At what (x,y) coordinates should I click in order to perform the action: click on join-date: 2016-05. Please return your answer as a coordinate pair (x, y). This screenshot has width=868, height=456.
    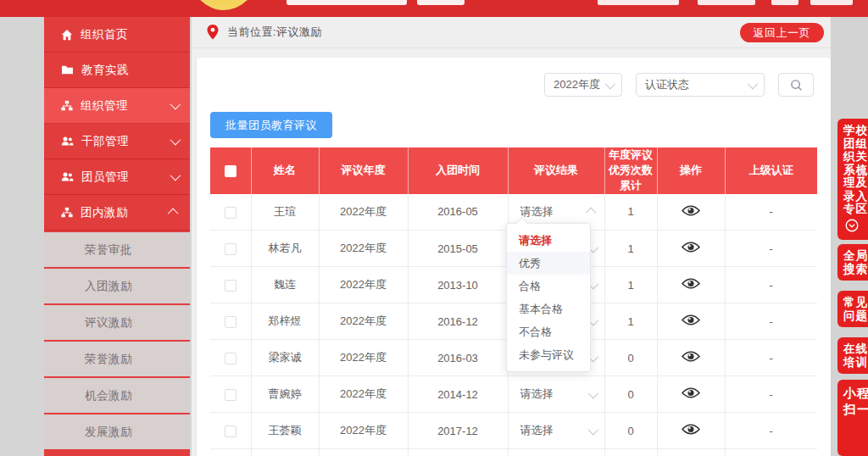
    Looking at the image, I should click on (458, 212).